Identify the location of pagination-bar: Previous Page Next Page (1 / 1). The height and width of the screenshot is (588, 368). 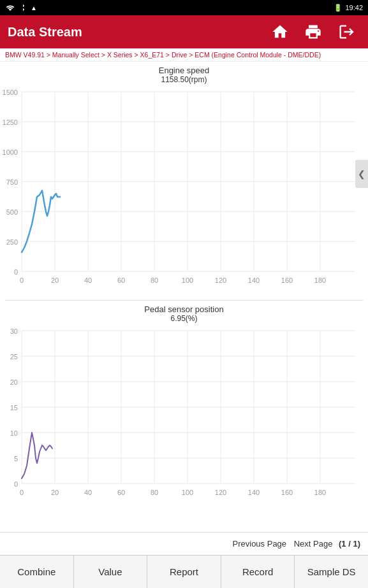
(184, 543).